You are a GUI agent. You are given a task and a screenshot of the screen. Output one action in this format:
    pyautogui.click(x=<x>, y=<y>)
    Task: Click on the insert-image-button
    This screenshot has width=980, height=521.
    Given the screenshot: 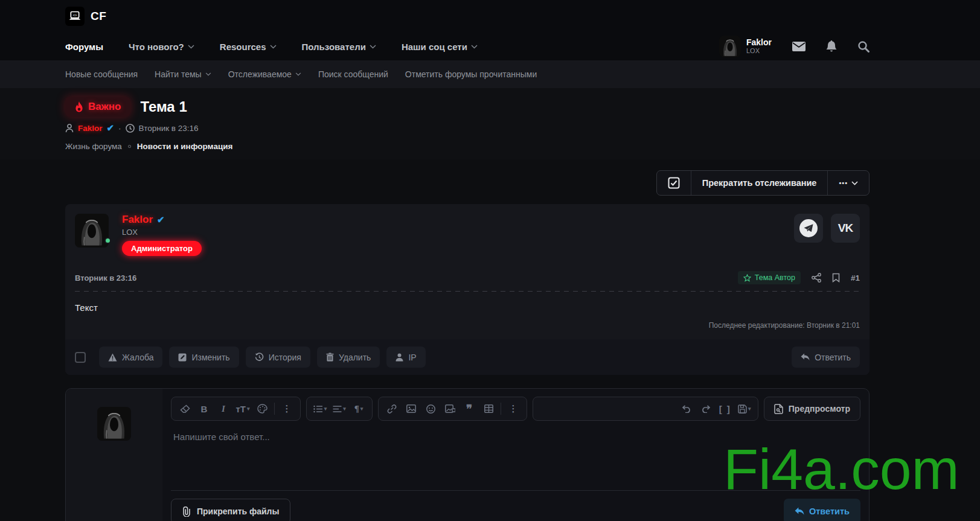 What is the action you would take?
    pyautogui.click(x=411, y=409)
    